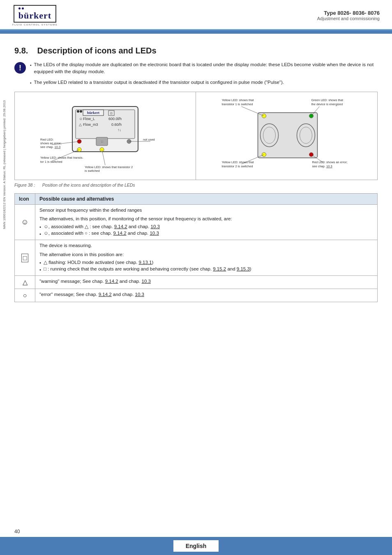  What do you see at coordinates (206, 282) in the screenshot?
I see `content-cell: "warning" message; See chap. 9.14.2 and …` at bounding box center [206, 282].